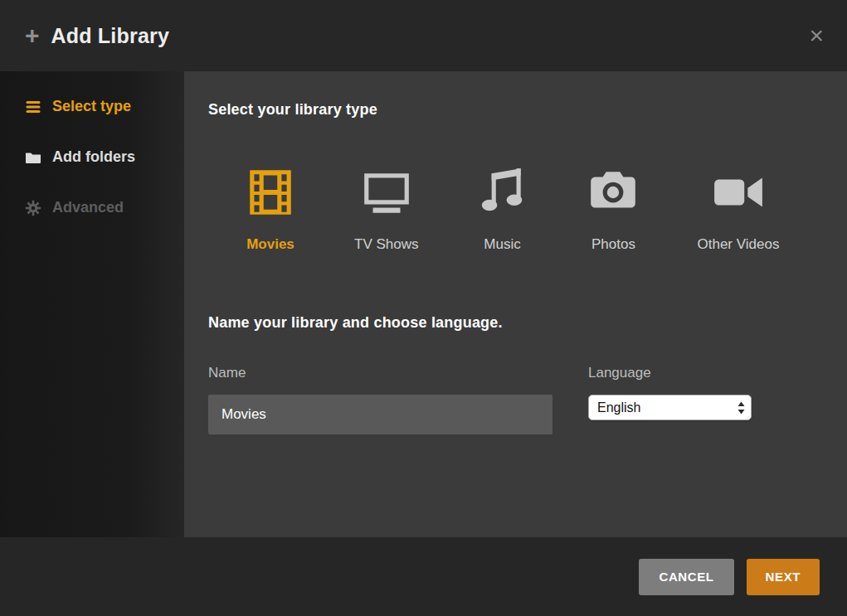  What do you see at coordinates (94, 158) in the screenshot?
I see `sidebar-item-label: Add folders` at bounding box center [94, 158].